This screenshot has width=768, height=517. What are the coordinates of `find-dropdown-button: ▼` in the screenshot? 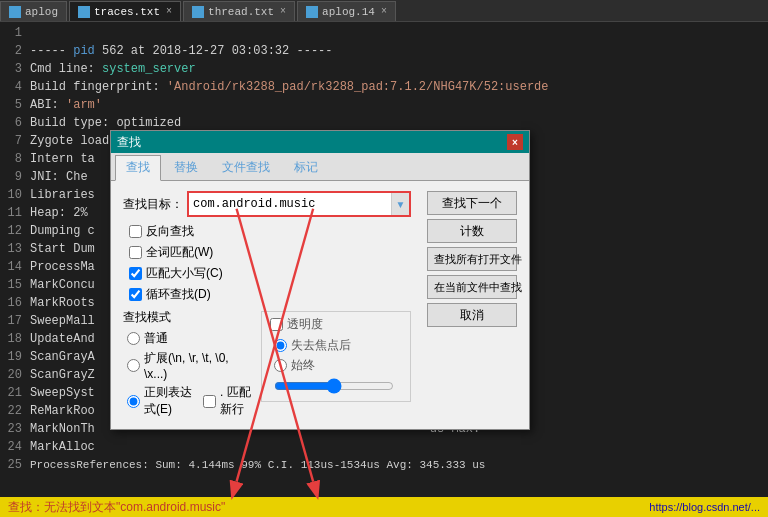 It's located at (400, 204).